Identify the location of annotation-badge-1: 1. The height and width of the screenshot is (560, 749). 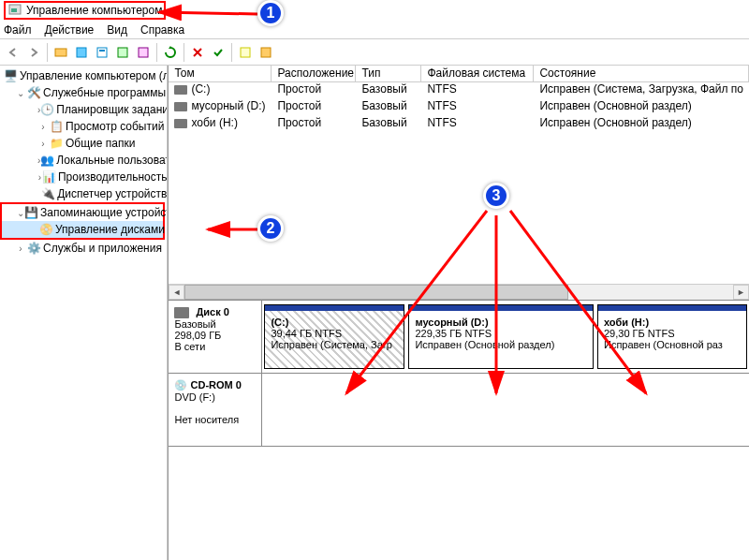
(271, 13).